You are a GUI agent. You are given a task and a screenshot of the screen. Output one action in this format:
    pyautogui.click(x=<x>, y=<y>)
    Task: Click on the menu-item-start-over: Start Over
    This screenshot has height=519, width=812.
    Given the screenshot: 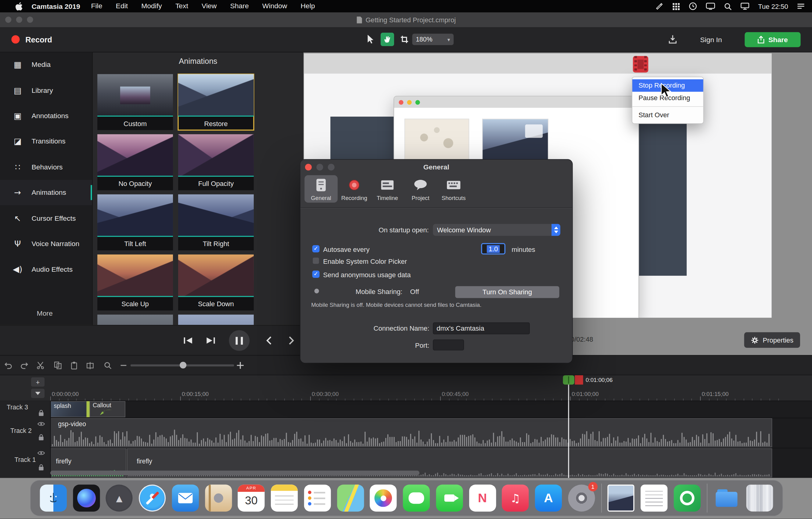 What is the action you would take?
    pyautogui.click(x=668, y=115)
    